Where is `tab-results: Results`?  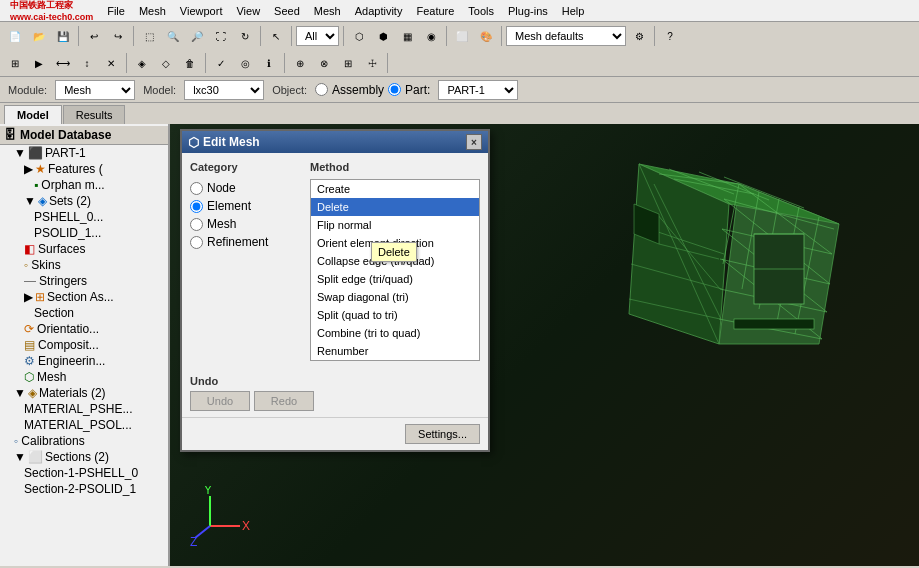
tab-results: Results is located at coordinates (94, 114).